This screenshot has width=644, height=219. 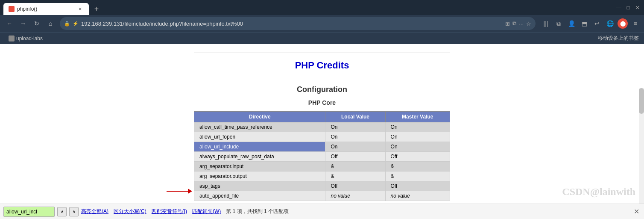 What do you see at coordinates (355, 196) in the screenshot?
I see `local-value-cell: no value` at bounding box center [355, 196].